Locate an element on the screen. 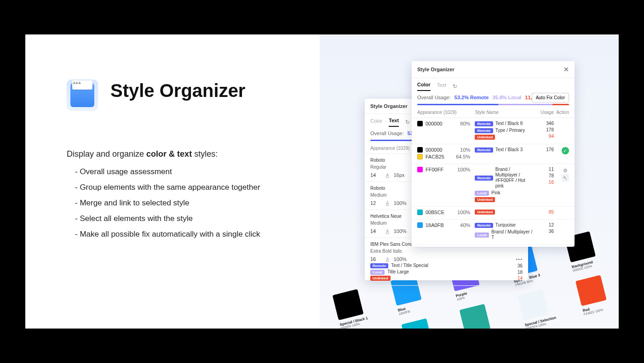 The height and width of the screenshot is (363, 644). auto-fix-color-button: Auto Fix Color is located at coordinates (550, 97).